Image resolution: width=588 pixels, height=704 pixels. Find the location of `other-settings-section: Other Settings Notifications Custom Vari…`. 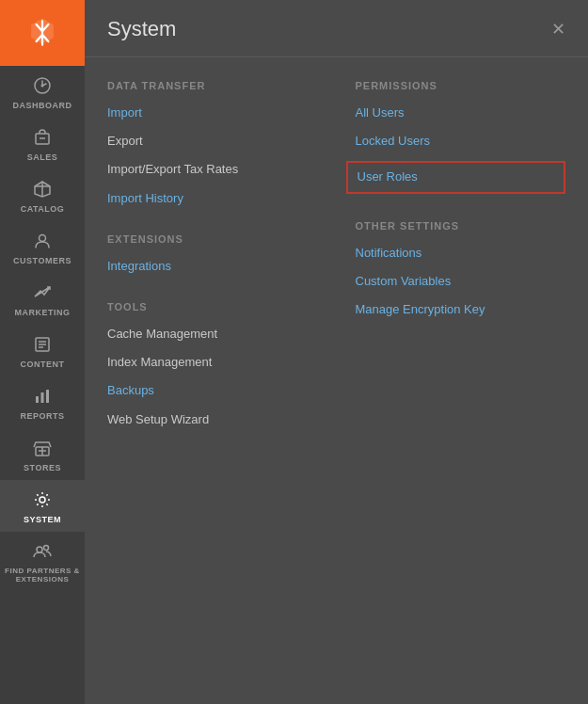

other-settings-section: Other Settings Notifications Custom Vari… is located at coordinates (461, 269).